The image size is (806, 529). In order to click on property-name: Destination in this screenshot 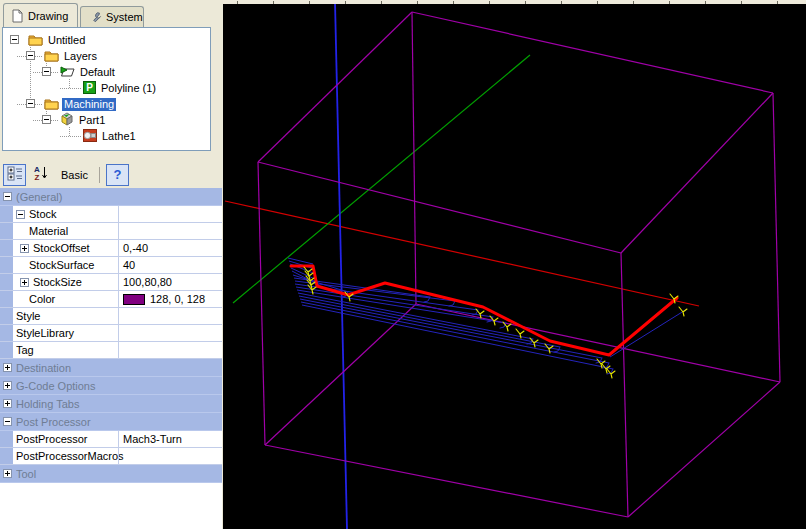, I will do `click(119, 368)`.